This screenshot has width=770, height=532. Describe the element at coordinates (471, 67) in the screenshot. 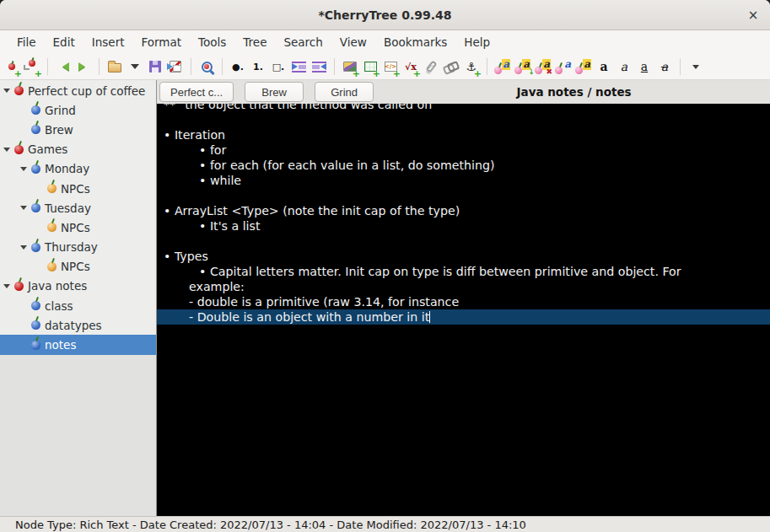

I see `insert-anchor-icon: ⚓+` at that location.